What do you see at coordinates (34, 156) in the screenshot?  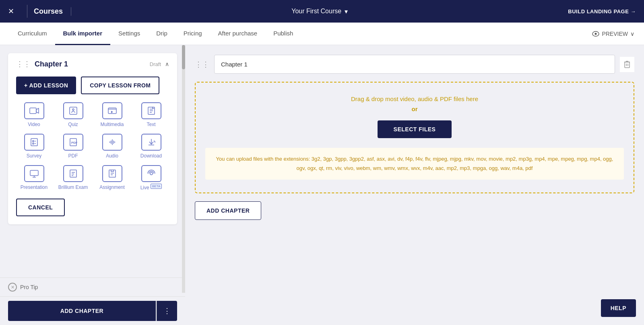 I see `survey-label: Survey` at bounding box center [34, 156].